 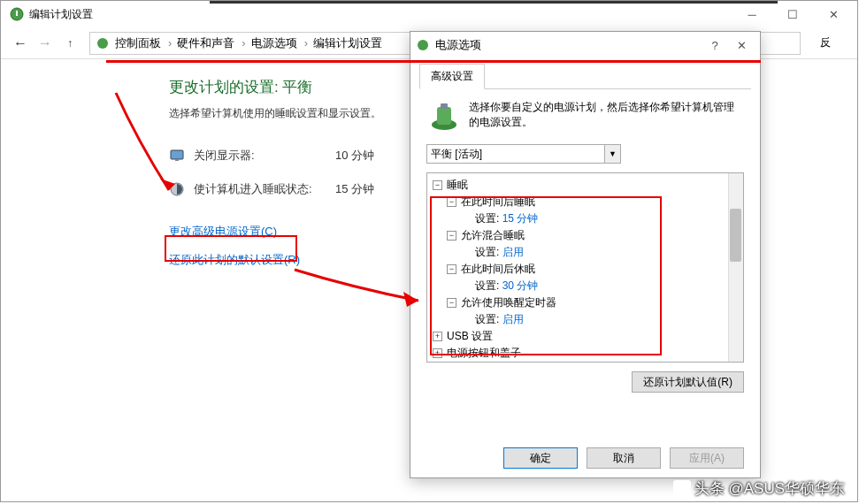 What do you see at coordinates (17, 14) in the screenshot?
I see `app-icon` at bounding box center [17, 14].